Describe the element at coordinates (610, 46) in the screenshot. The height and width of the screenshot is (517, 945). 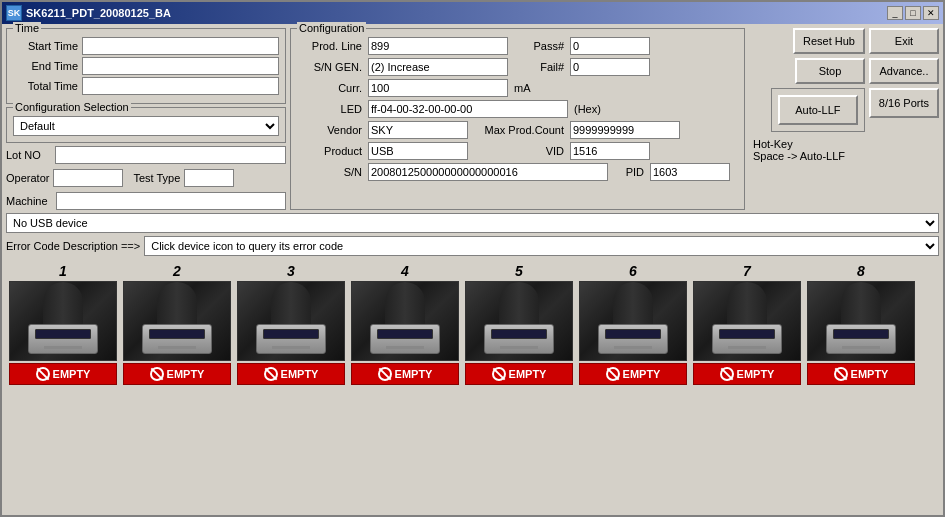
I see `pass-input` at that location.